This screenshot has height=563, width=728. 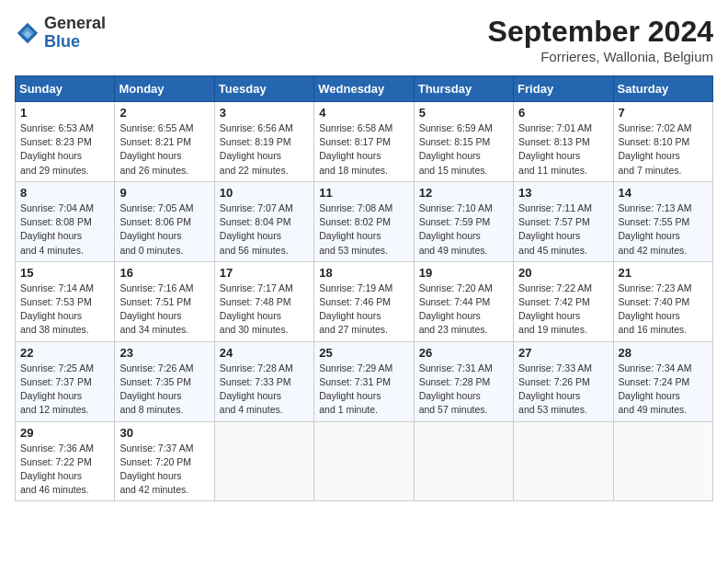 What do you see at coordinates (664, 272) in the screenshot?
I see `day-number: 21` at bounding box center [664, 272].